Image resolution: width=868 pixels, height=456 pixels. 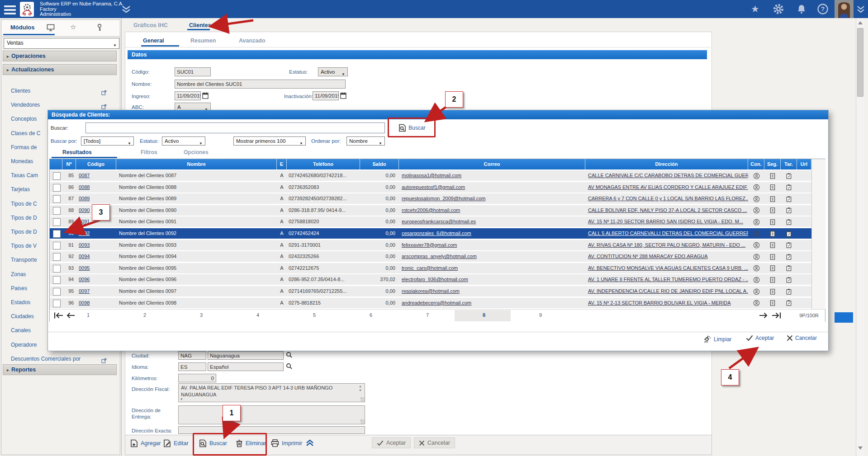 What do you see at coordinates (667, 303) in the screenshot?
I see `direccion-link: AV. 15 Nº 2-13 SECTOR BARRIO BOLIVAR EL …` at bounding box center [667, 303].